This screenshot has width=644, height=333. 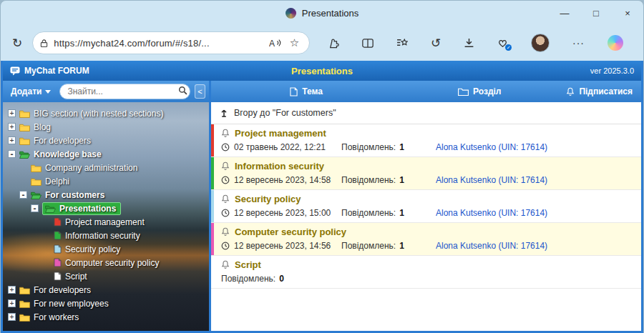 What do you see at coordinates (171, 43) in the screenshot?
I see `address-bar: https://mychat24.com/forum/#/s18/... ☆` at bounding box center [171, 43].